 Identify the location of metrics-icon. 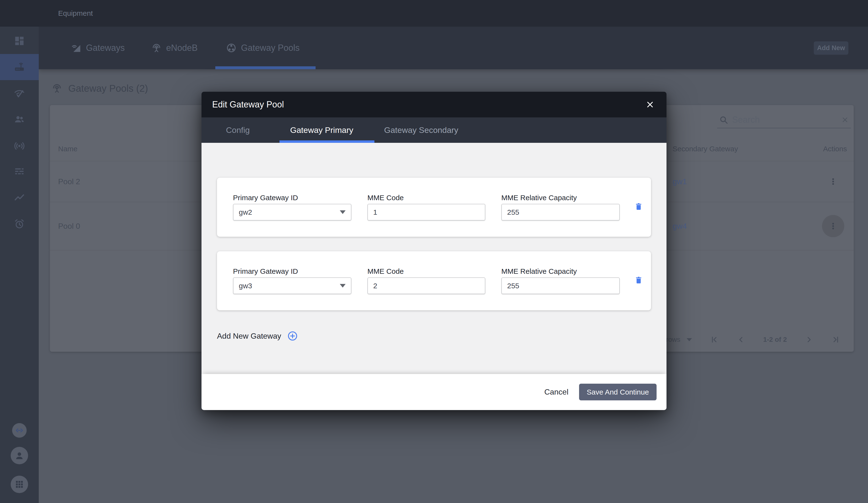
(19, 198).